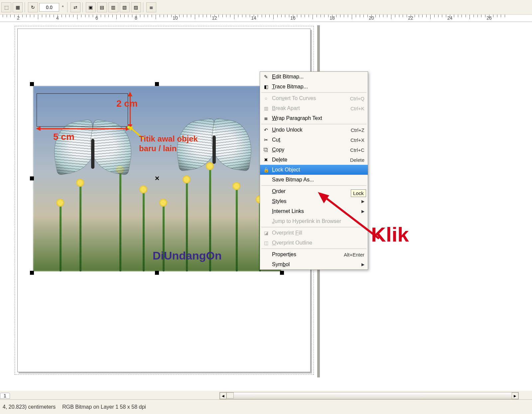 The height and width of the screenshot is (414, 532). Describe the element at coordinates (49, 7) in the screenshot. I see `rotation-input` at that location.